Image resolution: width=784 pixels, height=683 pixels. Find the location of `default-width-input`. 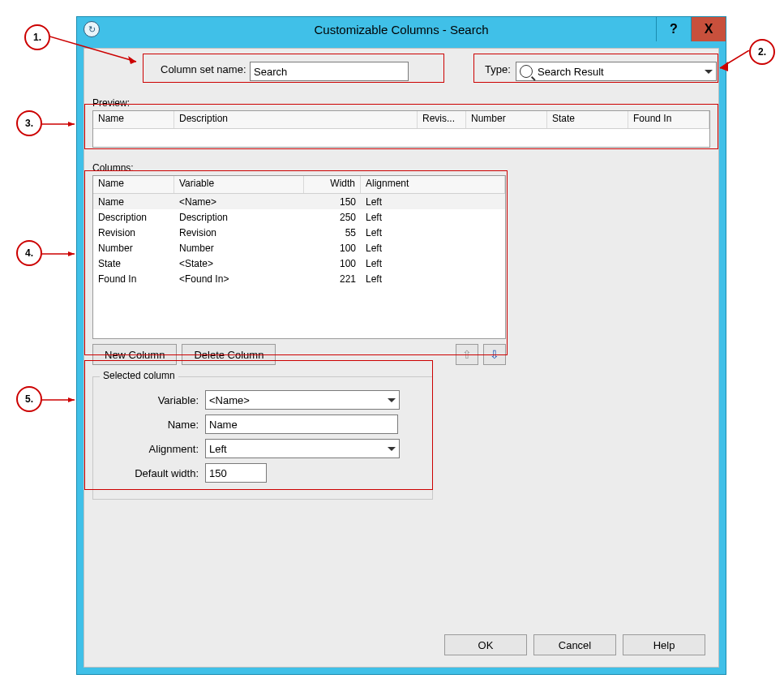

default-width-input is located at coordinates (236, 473).